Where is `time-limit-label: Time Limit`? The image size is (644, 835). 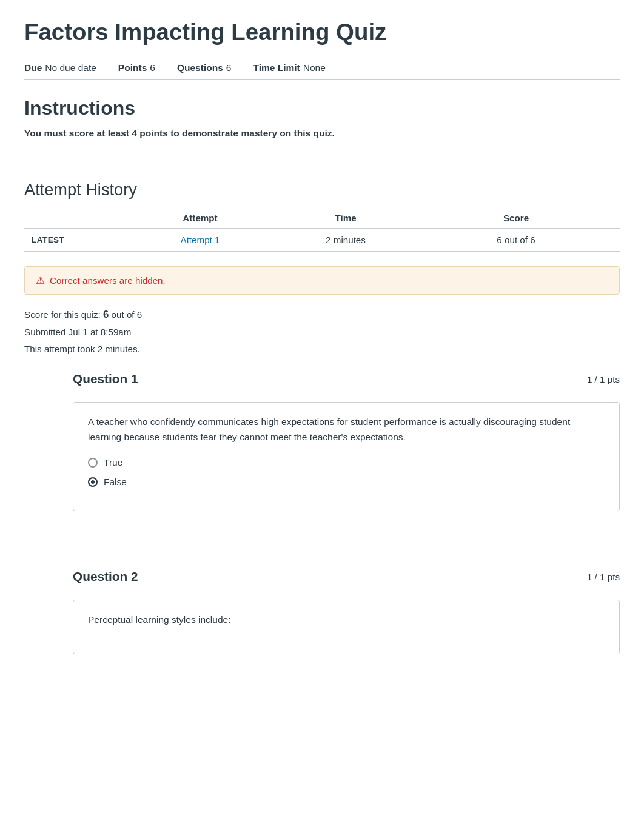
time-limit-label: Time Limit is located at coordinates (277, 68).